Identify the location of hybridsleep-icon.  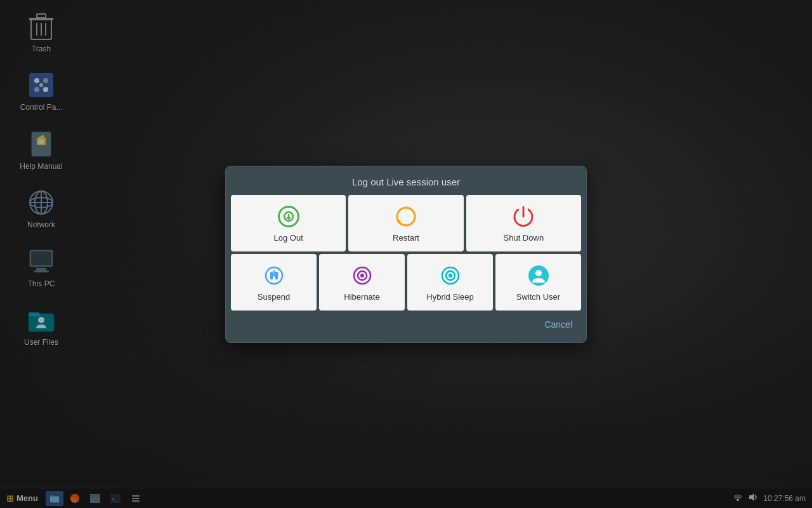
(450, 276).